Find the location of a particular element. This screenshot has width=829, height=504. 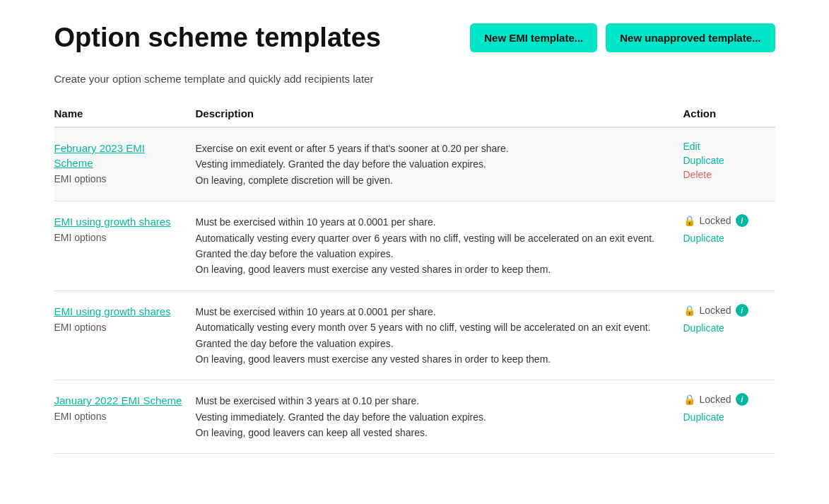

scheme-link-jan2022: January 2022 EMI Scheme is located at coordinates (119, 400).